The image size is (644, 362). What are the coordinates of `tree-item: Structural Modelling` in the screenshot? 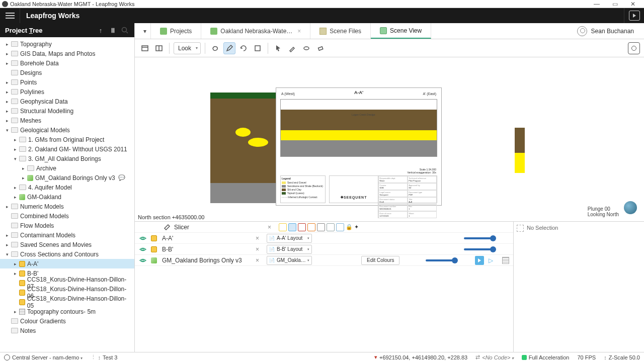 It's located at (67, 111).